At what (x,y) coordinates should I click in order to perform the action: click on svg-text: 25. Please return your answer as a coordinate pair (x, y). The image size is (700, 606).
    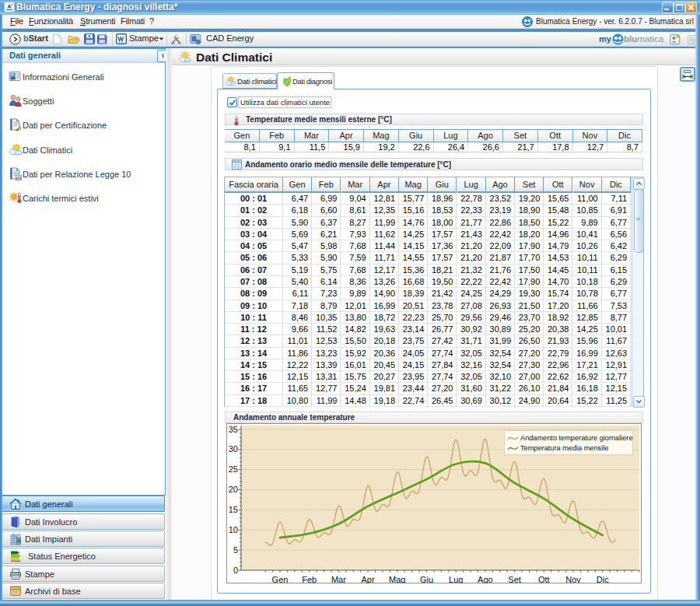
    Looking at the image, I should click on (233, 469).